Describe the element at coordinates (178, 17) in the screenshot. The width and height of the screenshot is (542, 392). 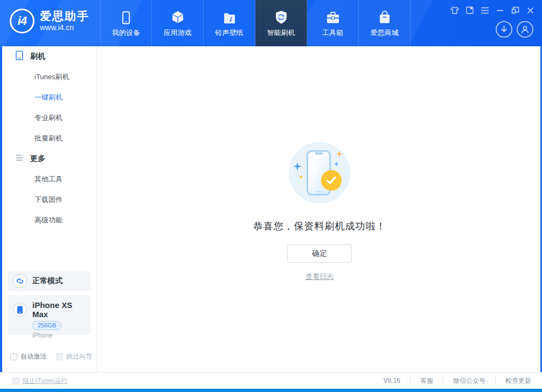
I see `cube-icon` at that location.